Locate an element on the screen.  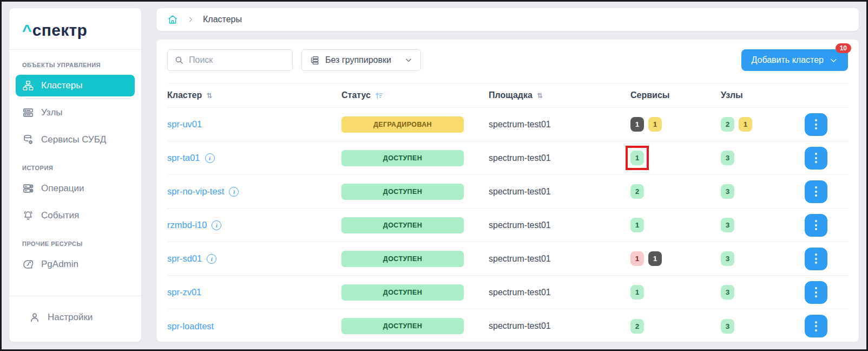
group-by-select: Без группировки is located at coordinates (361, 60).